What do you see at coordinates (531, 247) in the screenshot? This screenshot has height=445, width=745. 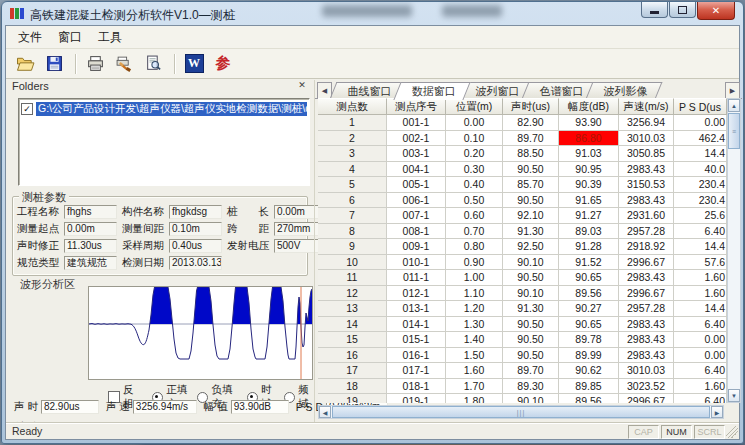 I see `table-cell: 92.50` at bounding box center [531, 247].